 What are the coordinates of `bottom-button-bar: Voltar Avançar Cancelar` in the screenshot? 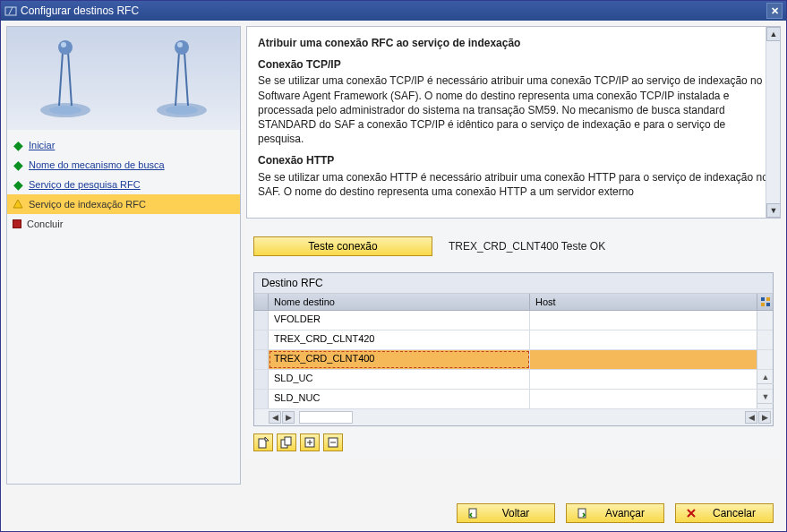 It's located at (394, 513).